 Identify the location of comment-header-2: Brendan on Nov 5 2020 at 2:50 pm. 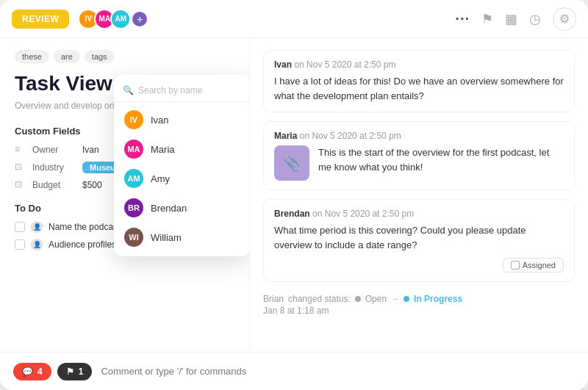
(419, 214).